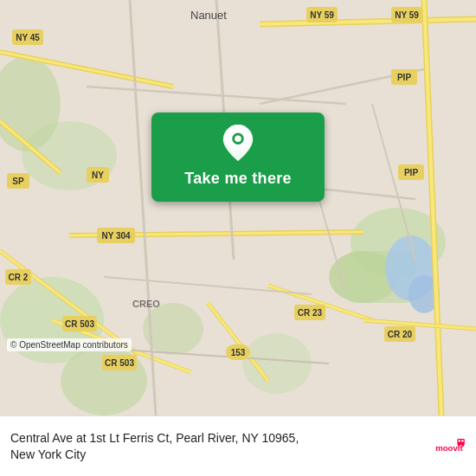 The height and width of the screenshot is (476, 476). What do you see at coordinates (98, 175) in the screenshot?
I see `svg-text: NY` at bounding box center [98, 175].